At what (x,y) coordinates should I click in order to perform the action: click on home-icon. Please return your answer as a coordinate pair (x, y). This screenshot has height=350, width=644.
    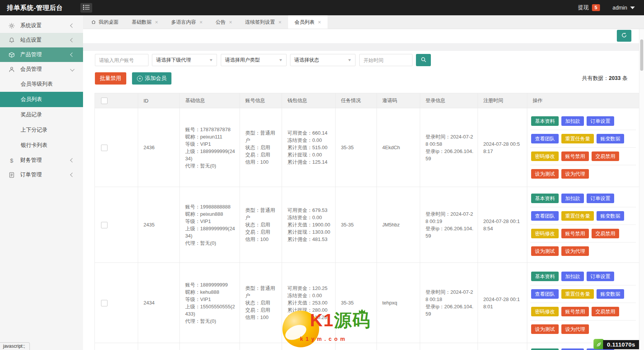
    Looking at the image, I should click on (93, 22).